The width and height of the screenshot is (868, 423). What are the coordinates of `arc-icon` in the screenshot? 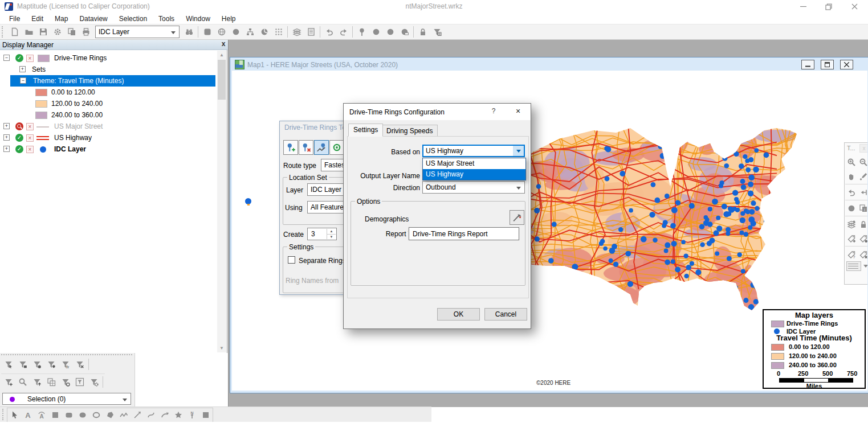 It's located at (165, 415).